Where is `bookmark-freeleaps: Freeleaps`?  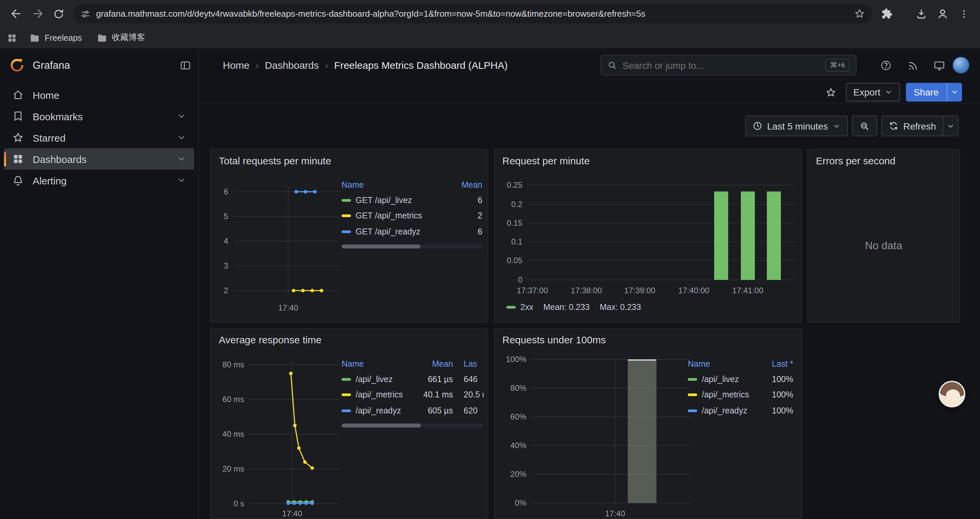
bookmark-freeleaps: Freeleaps is located at coordinates (56, 38).